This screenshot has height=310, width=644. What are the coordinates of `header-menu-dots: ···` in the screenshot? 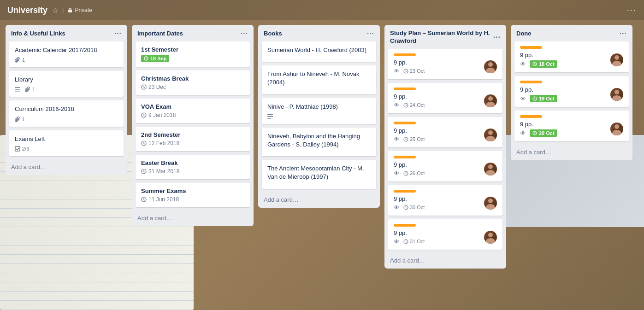 It's located at (632, 10).